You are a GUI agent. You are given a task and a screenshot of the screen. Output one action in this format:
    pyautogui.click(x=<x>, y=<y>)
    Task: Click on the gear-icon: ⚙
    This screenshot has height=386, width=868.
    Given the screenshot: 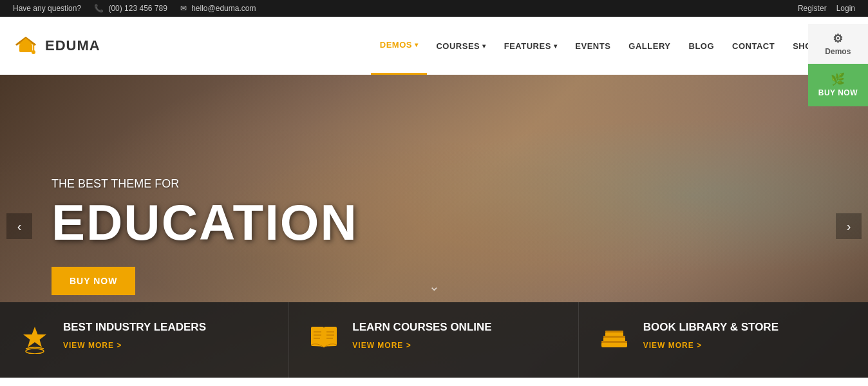 What is the action you would take?
    pyautogui.click(x=838, y=39)
    